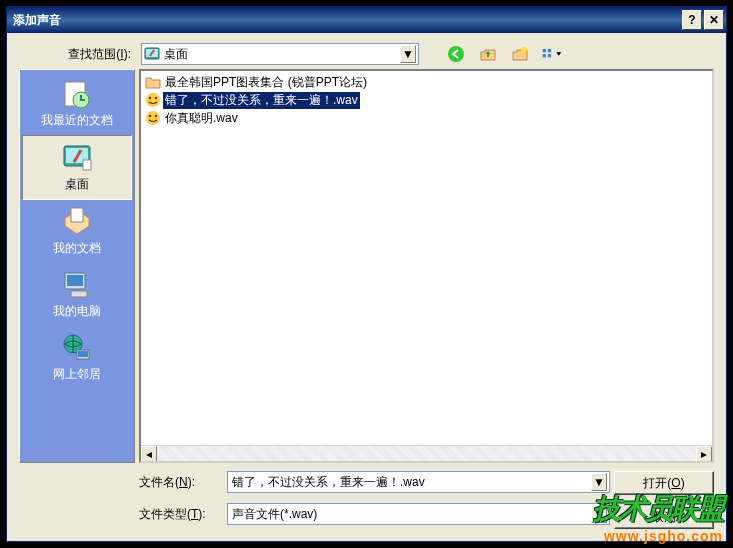 This screenshot has width=733, height=548. I want to click on sidebar-item-network: 网上邻居, so click(77, 358).